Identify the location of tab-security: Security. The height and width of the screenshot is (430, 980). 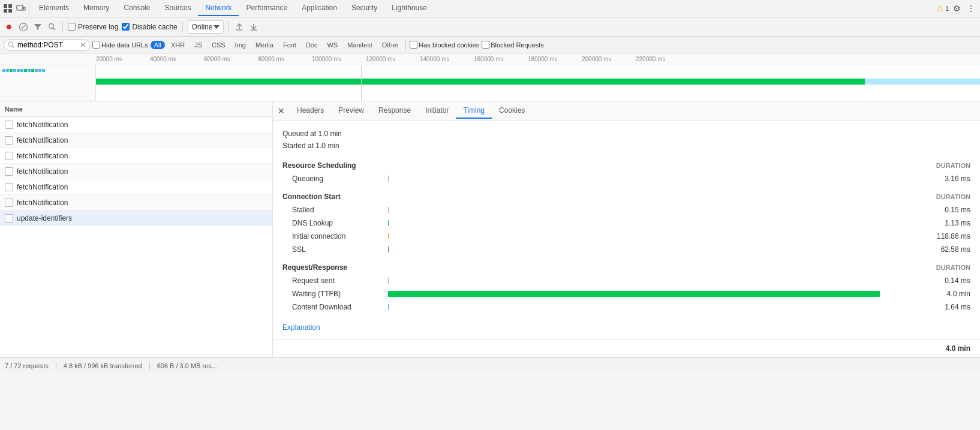
(365, 8).